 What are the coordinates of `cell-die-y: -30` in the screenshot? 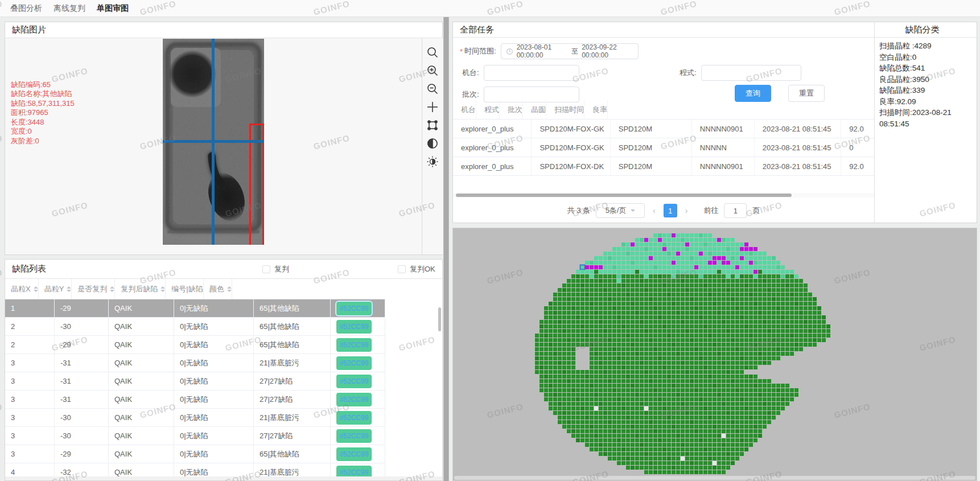 It's located at (82, 327).